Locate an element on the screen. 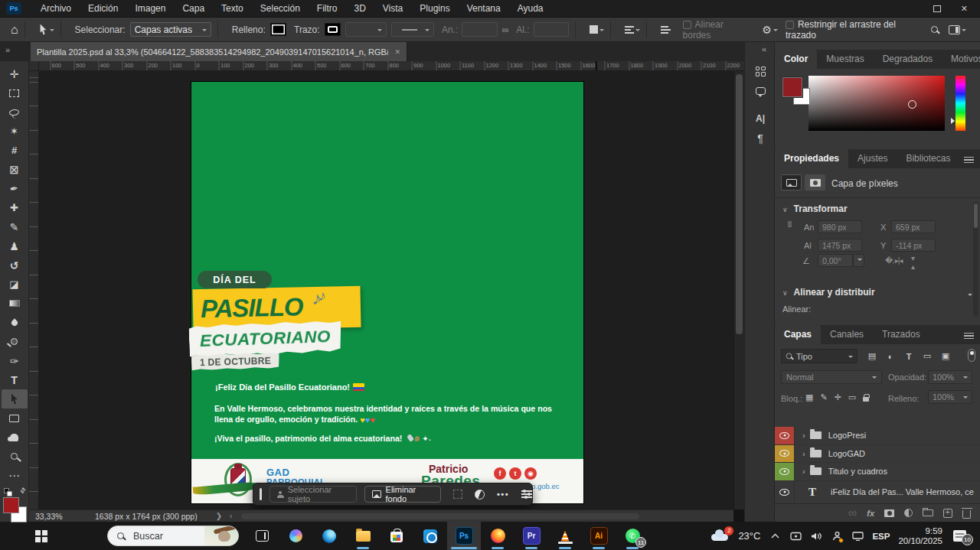 Image resolution: width=980 pixels, height=550 pixels. taskbar-illustrator: Ai is located at coordinates (599, 535).